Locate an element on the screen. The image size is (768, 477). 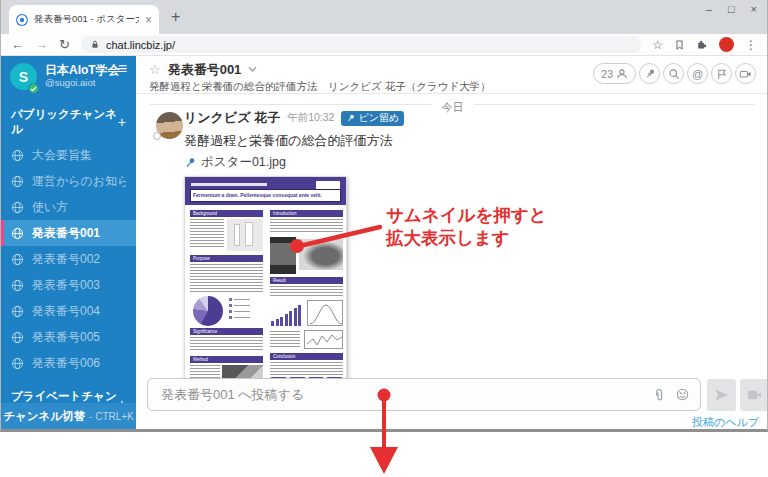
extensions-puzzle-icon is located at coordinates (702, 45).